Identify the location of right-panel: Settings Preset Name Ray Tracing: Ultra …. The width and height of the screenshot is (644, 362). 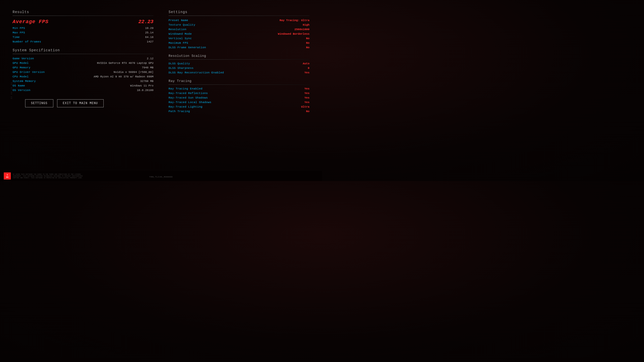
(235, 90).